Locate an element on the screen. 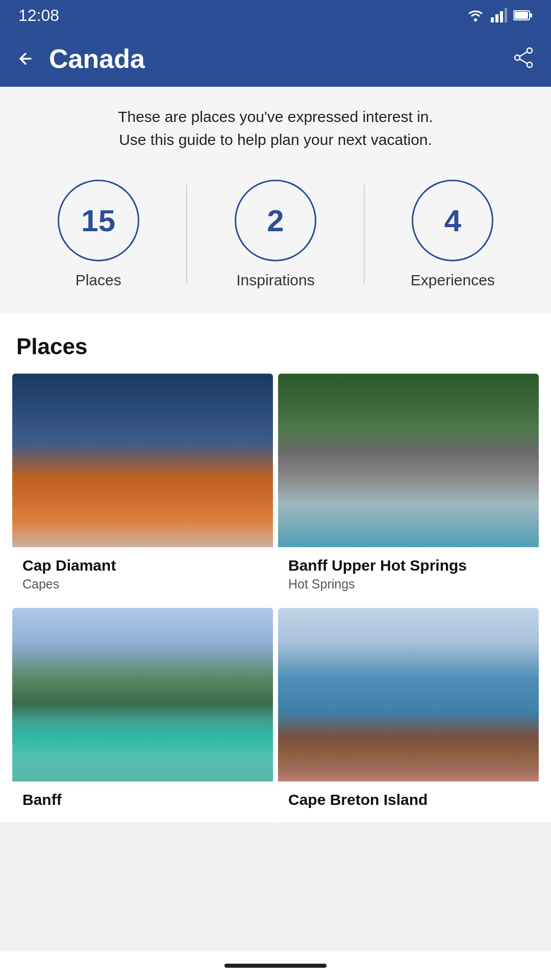  stat-inspirations-number: 2 is located at coordinates (276, 220).